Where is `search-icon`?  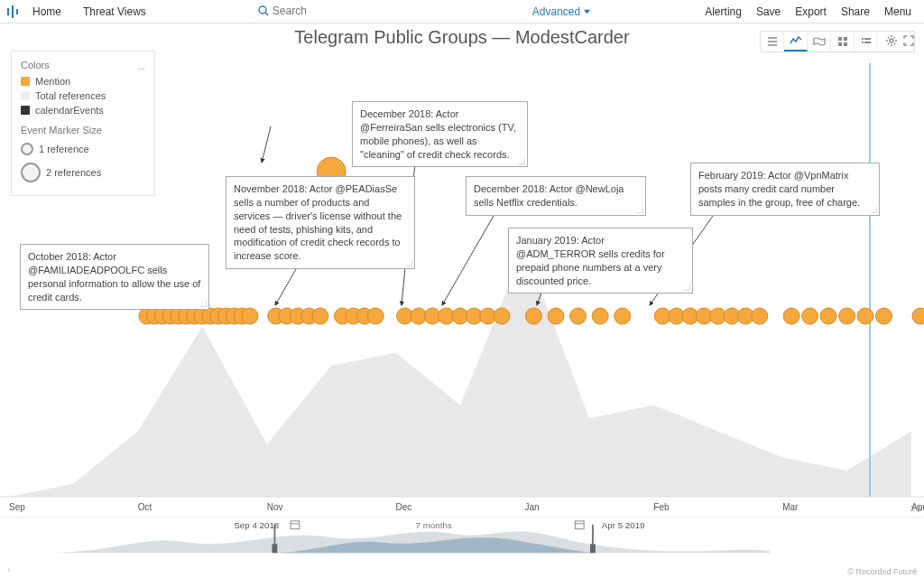
search-icon is located at coordinates (263, 13).